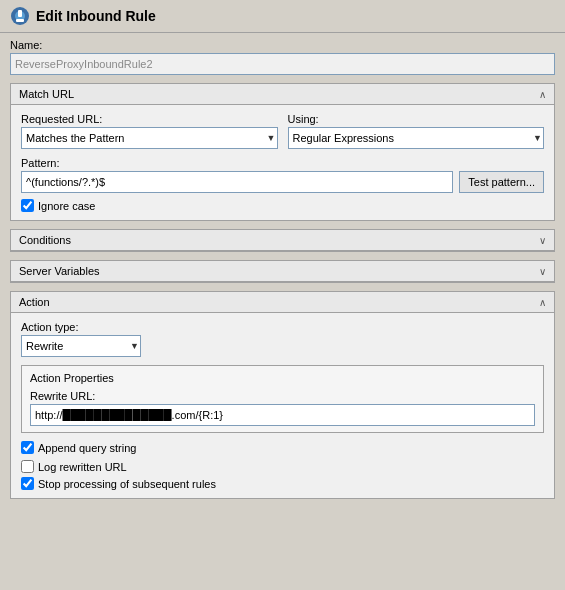  What do you see at coordinates (282, 240) in the screenshot?
I see `conditions-section: Conditions ∨` at bounding box center [282, 240].